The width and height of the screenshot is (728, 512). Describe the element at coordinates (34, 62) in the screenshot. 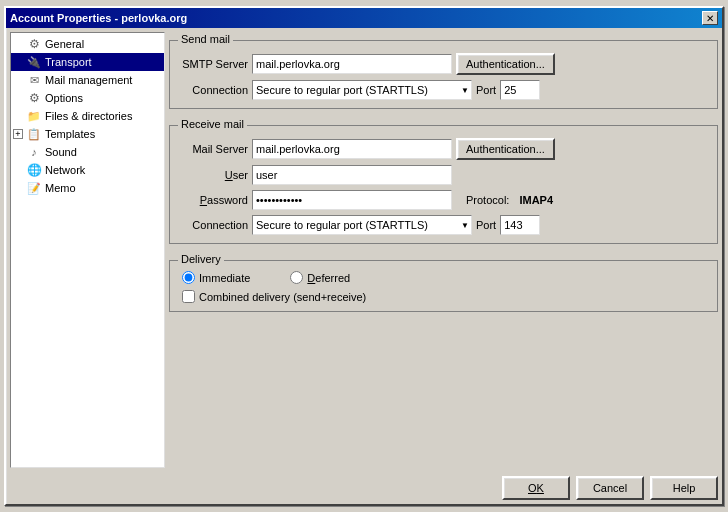

I see `transport-icon: 🔌` at that location.